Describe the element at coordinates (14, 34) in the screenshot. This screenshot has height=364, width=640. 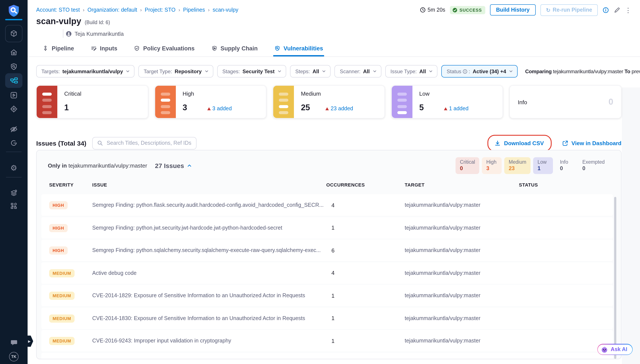
I see `module-cube-icon` at that location.